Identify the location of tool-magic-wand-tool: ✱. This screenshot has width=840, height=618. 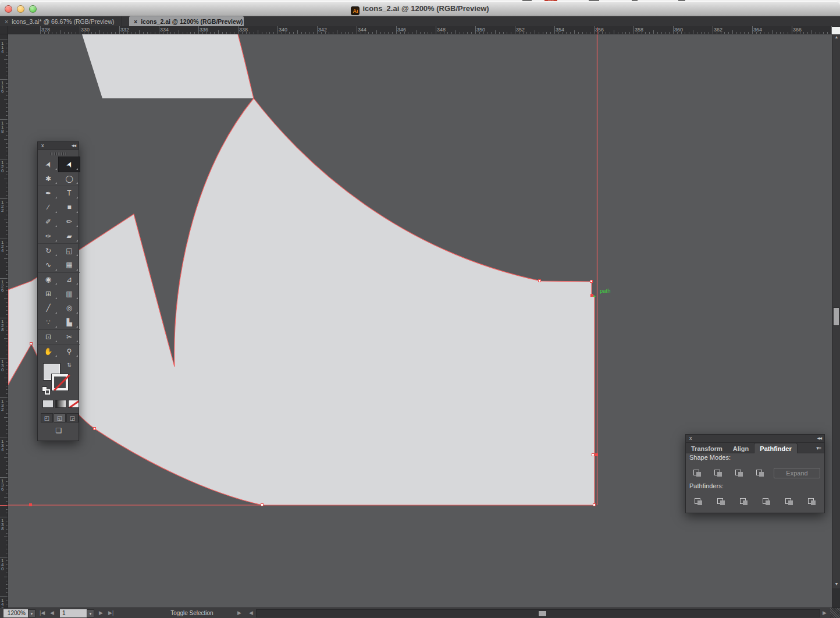
(48, 179).